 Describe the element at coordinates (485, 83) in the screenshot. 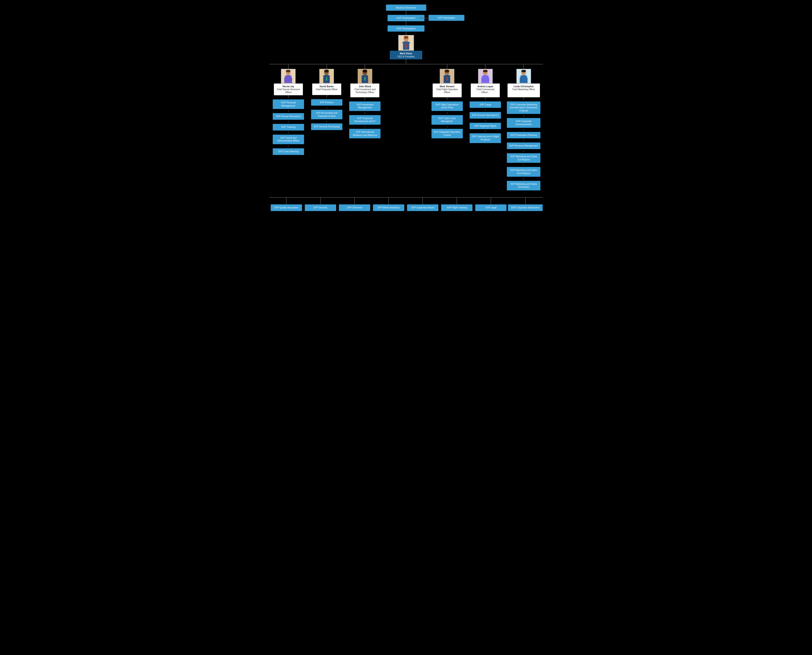

I see `person-andrea: Andrea Logan Chief Commercial Officer...` at that location.